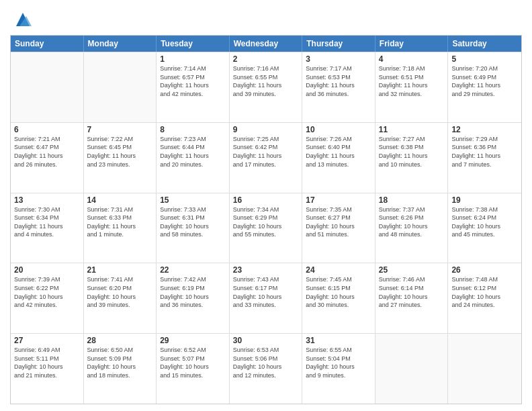 The width and height of the screenshot is (532, 411). Describe the element at coordinates (120, 165) in the screenshot. I see `cell-line: and 23 minutes.` at that location.